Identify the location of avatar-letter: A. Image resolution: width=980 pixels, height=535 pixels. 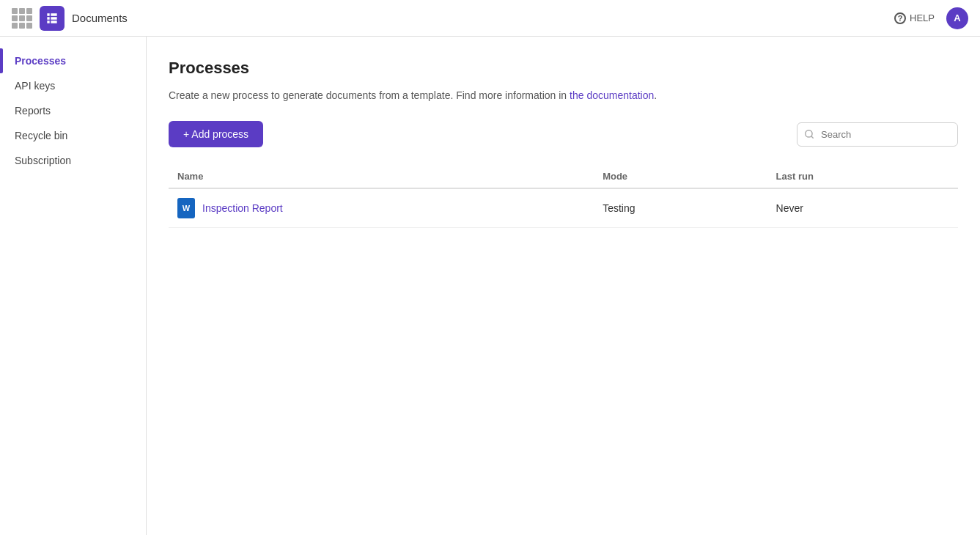
(957, 18).